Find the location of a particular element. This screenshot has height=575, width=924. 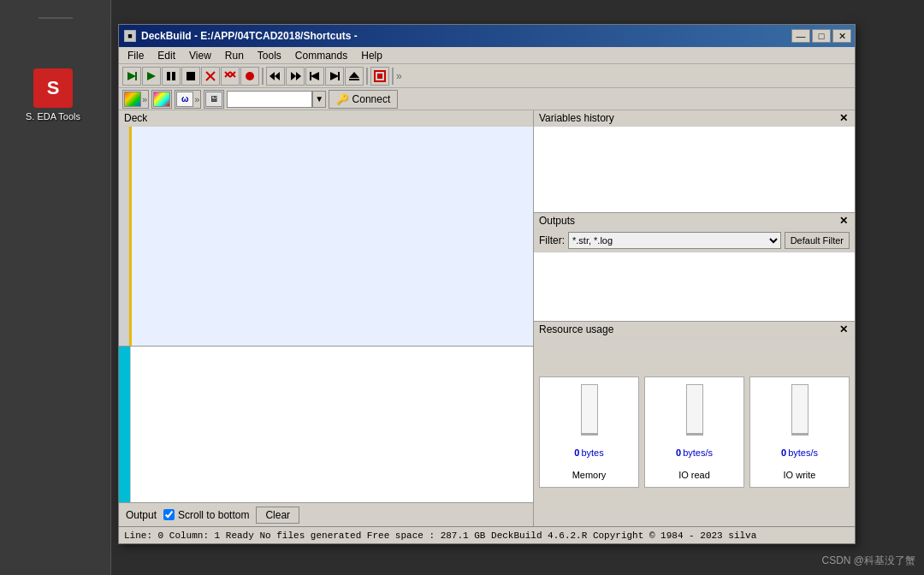

io-read-unit: bytes/s is located at coordinates (698, 453).